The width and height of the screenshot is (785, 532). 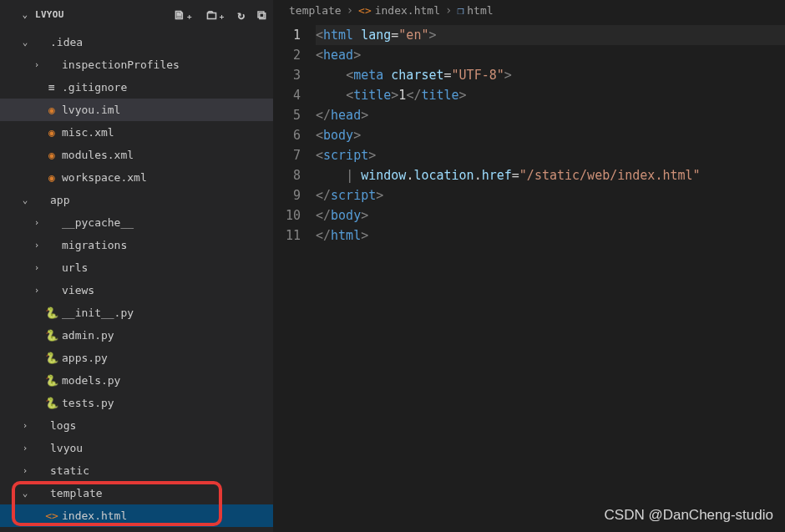 I want to click on folder-item: ⌄template, so click(x=137, y=493).